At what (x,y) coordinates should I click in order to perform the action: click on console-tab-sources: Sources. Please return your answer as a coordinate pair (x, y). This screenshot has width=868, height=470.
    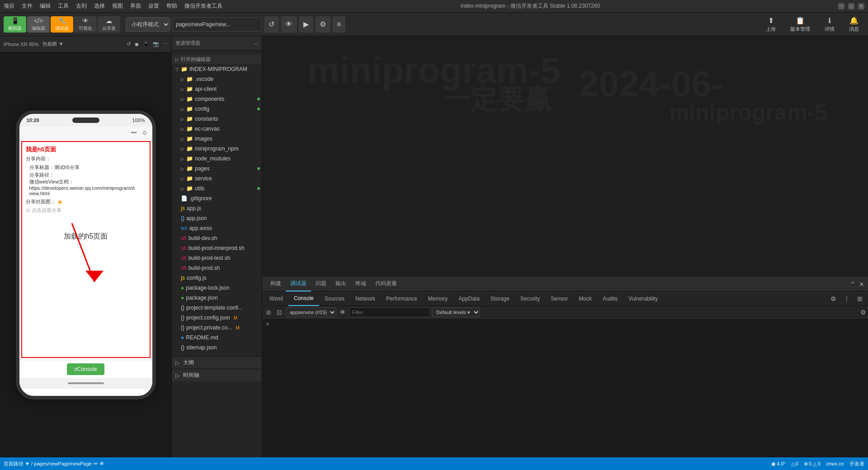
    Looking at the image, I should click on (335, 299).